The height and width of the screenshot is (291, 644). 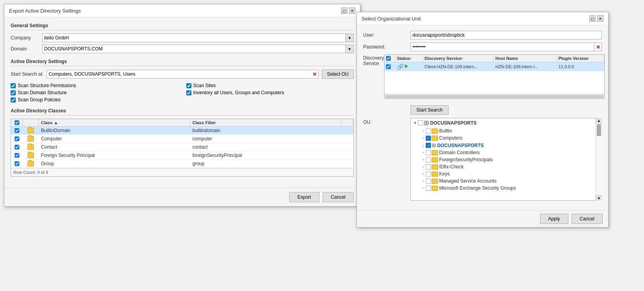 I want to click on checkbox-docusnapsports-root, so click(x=421, y=123).